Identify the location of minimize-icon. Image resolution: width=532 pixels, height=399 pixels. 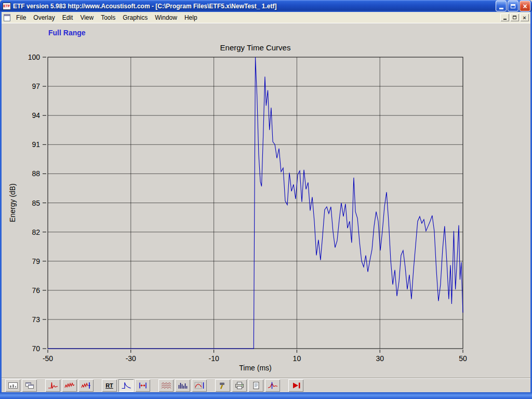
(501, 8).